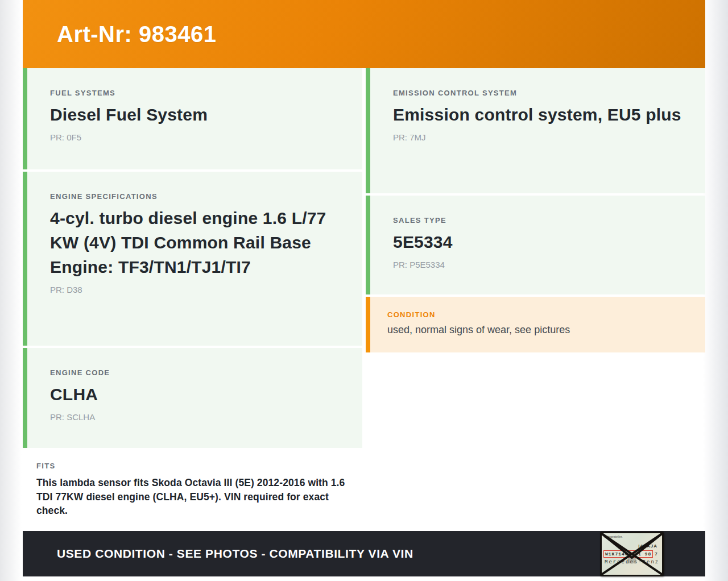 This screenshot has width=728, height=581. I want to click on card-label: ENGINE CODE, so click(196, 373).